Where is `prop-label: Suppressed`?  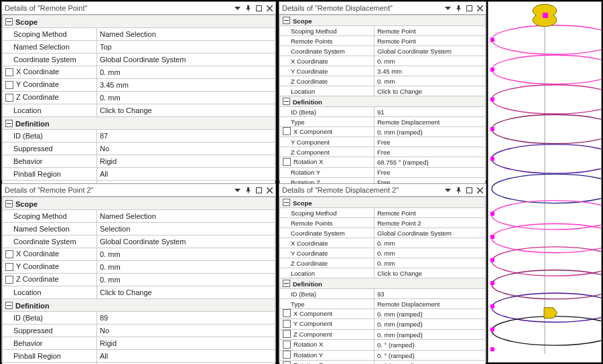 prop-label: Suppressed is located at coordinates (50, 331).